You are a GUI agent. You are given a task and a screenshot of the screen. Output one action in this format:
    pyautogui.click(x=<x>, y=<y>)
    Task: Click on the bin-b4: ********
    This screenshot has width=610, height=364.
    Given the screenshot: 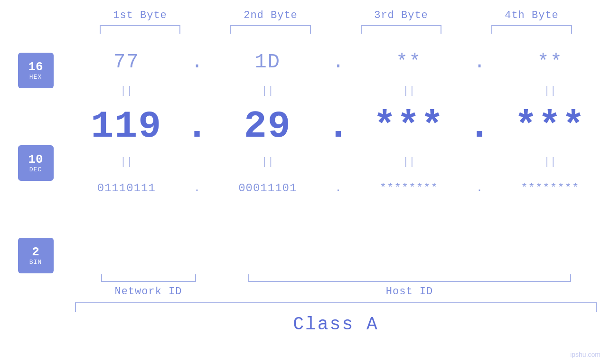 What is the action you would take?
    pyautogui.click(x=551, y=188)
    